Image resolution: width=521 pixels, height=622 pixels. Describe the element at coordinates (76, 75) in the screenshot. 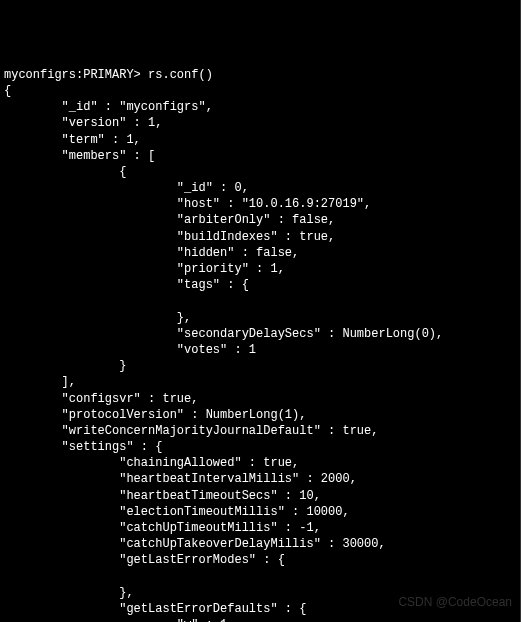

I see `shell-prompt: myconfigrs:PRIMARY>` at that location.